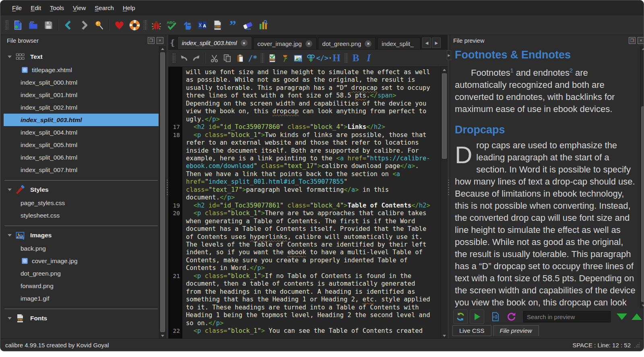  What do you see at coordinates (460, 317) in the screenshot?
I see `refresh-preview-icon` at bounding box center [460, 317].